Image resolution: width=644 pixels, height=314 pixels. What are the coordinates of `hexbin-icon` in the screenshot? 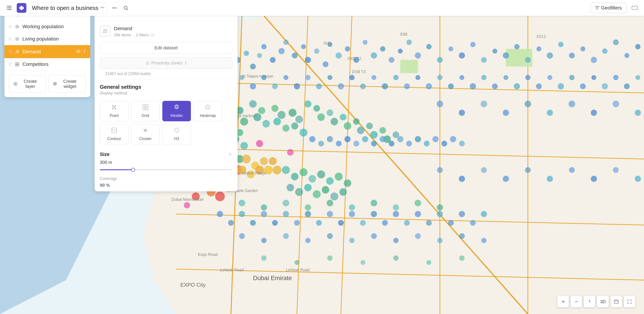 It's located at (176, 108).